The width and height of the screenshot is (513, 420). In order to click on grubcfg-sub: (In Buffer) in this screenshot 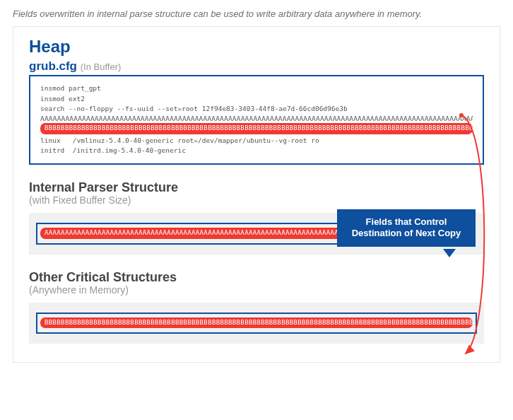, I will do `click(101, 66)`.